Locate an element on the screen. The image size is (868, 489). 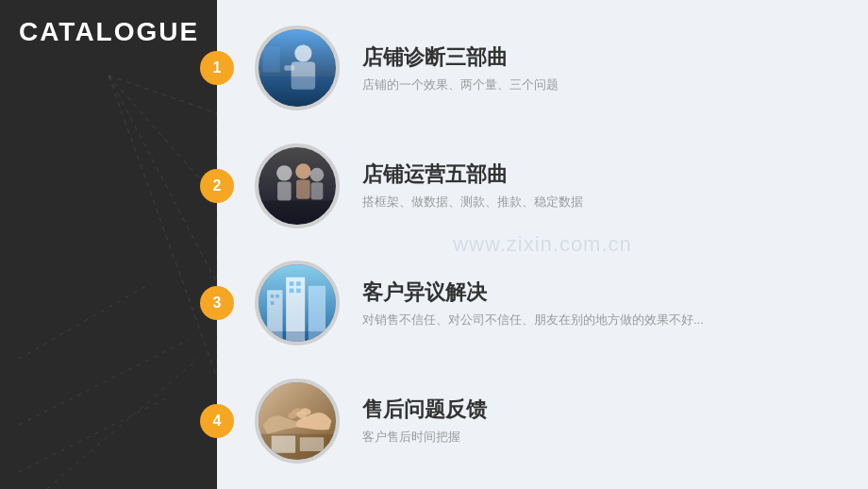
item-title-3: 客户异议解决 is located at coordinates (533, 293).